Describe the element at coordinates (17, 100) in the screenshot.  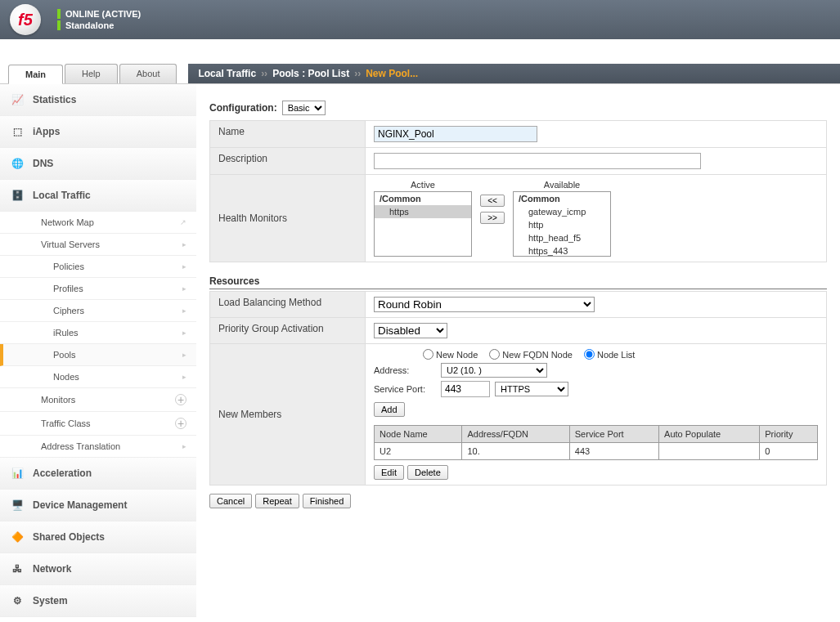
I see `chart-icon: 📈` at that location.